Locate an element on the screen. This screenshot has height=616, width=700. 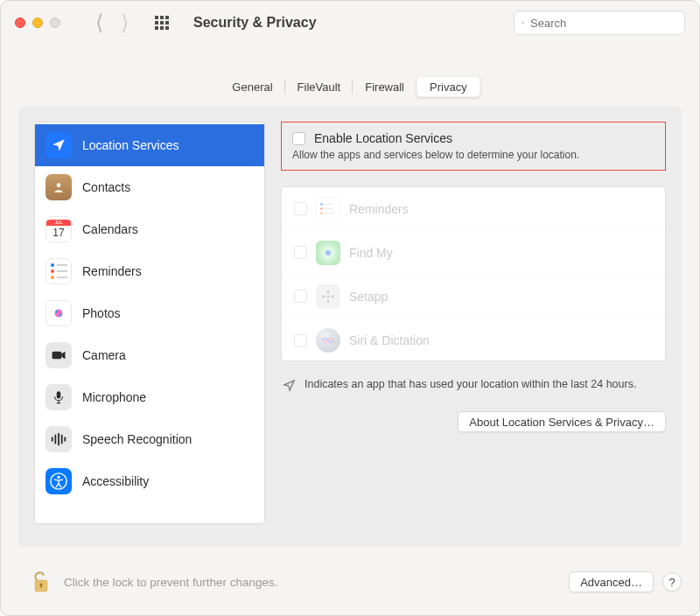
indicator-text: Indicates an app that has used your loca… is located at coordinates (471, 385).